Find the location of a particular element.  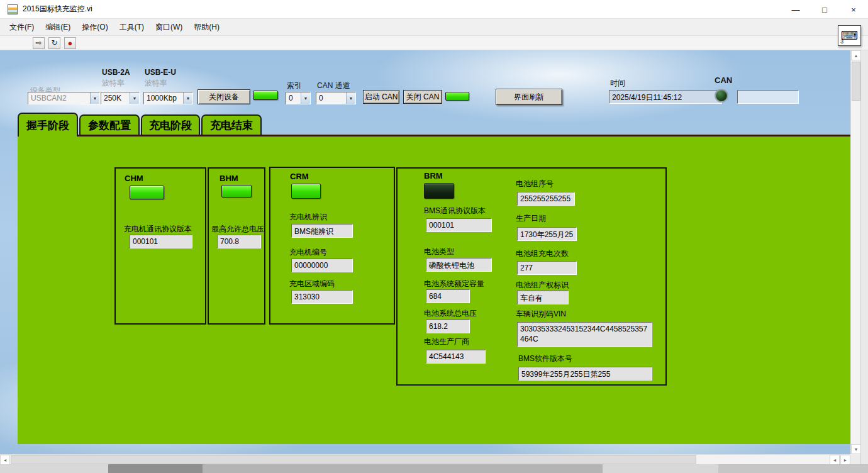

scroll-down-icon: ▼ is located at coordinates (855, 449).